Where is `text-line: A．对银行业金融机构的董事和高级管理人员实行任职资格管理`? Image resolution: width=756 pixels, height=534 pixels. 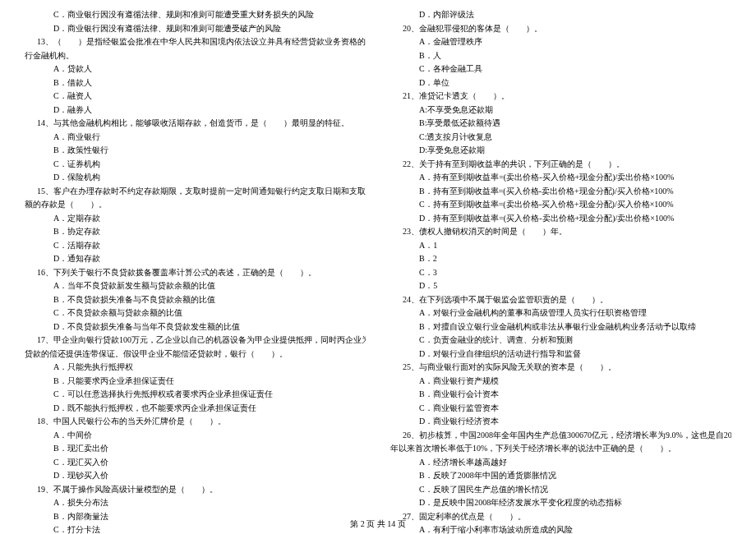
text-line: A．对银行业金融机构的董事和高级管理人员实行任职资格管理 is located at coordinates (560, 313).